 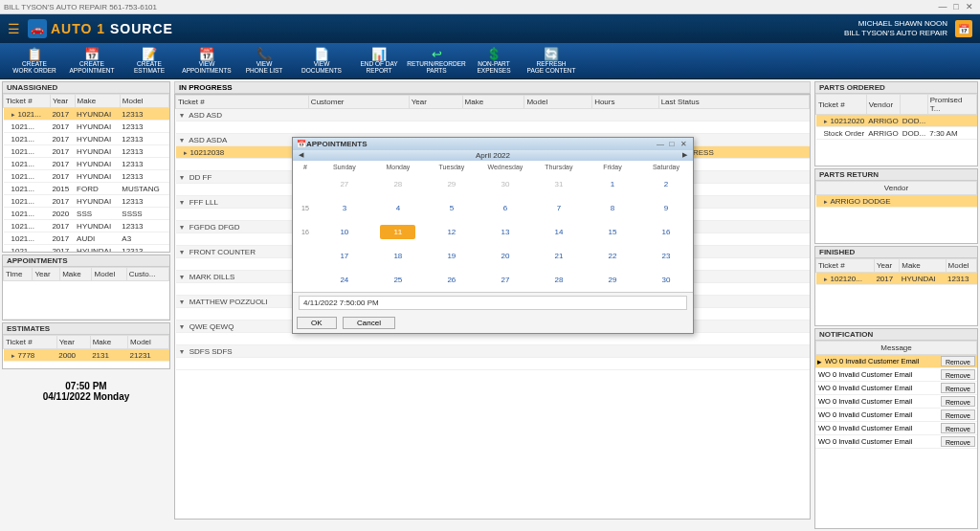 I want to click on unassigned-table: Ticket #YearMakeModel 1021...2017HYUNDAI…, so click(x=86, y=172).